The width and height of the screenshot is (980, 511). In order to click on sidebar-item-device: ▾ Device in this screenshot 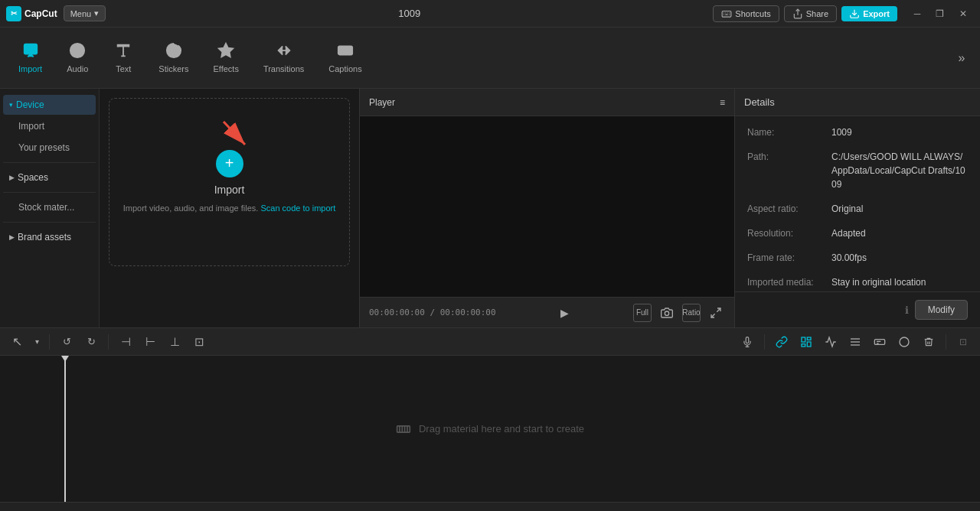, I will do `click(49, 105)`.